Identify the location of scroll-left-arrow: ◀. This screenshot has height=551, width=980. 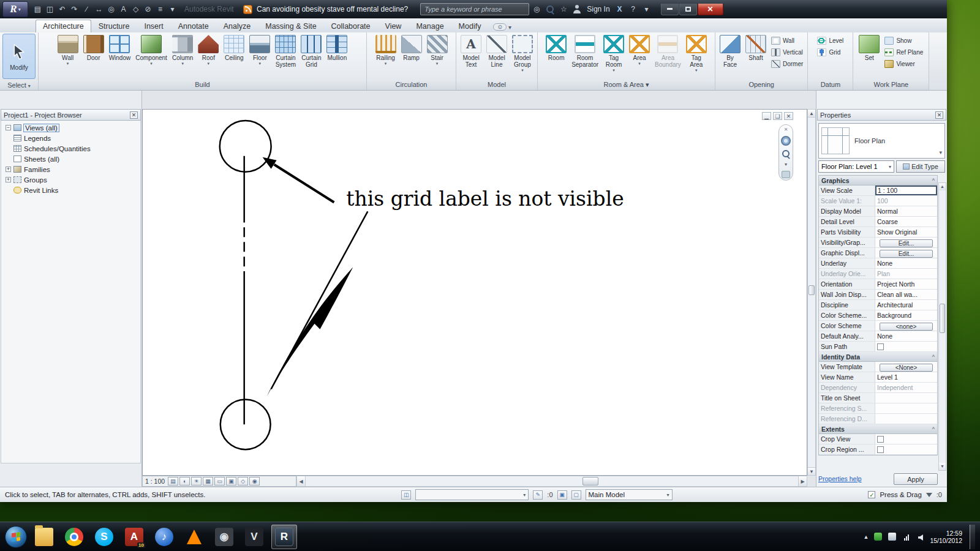
(301, 481).